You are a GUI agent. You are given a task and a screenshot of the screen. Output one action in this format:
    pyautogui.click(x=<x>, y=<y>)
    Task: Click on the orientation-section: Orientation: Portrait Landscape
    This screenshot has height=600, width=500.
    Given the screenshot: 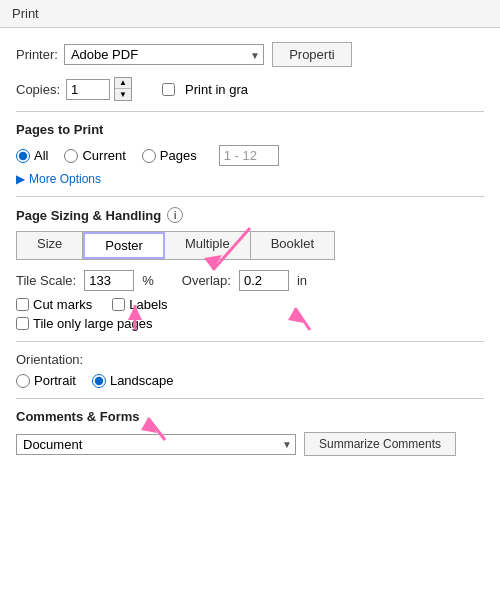 What is the action you would take?
    pyautogui.click(x=250, y=370)
    